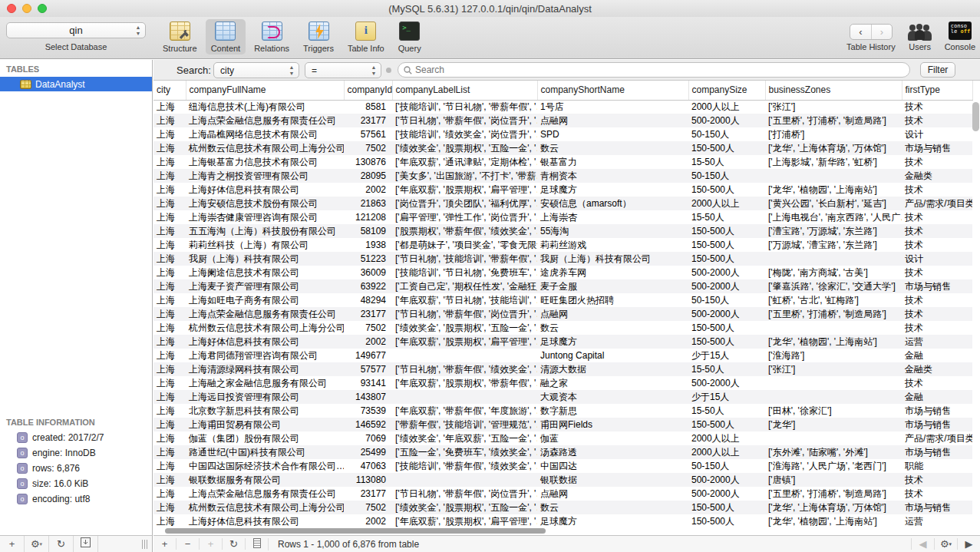 The image size is (980, 552). Describe the element at coordinates (612, 328) in the screenshot. I see `cell-companyShortName: 数云` at that location.